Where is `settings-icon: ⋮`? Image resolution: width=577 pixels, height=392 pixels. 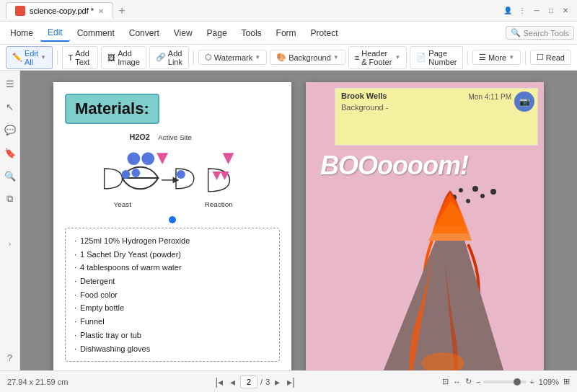 settings-icon: ⋮ is located at coordinates (522, 11).